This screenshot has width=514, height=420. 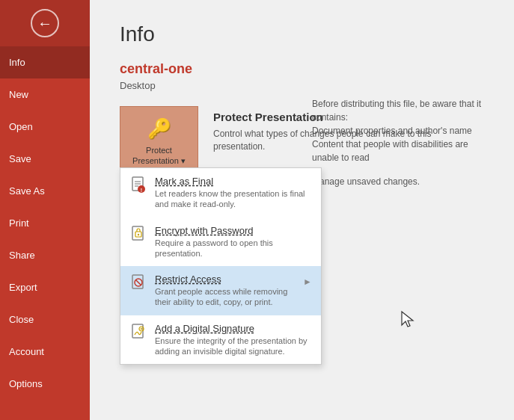 What do you see at coordinates (233, 242) in the screenshot?
I see `encrypt-text: Encrypt with Password Require a password…` at bounding box center [233, 242].